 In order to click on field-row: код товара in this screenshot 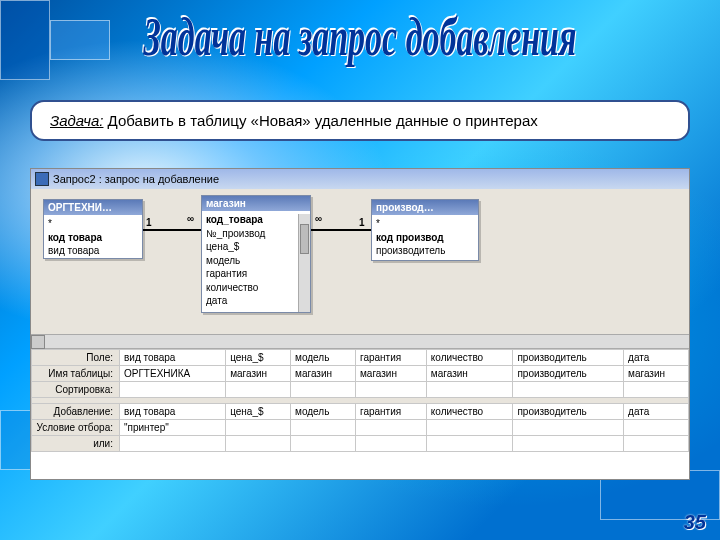, I will do `click(93, 238)`.